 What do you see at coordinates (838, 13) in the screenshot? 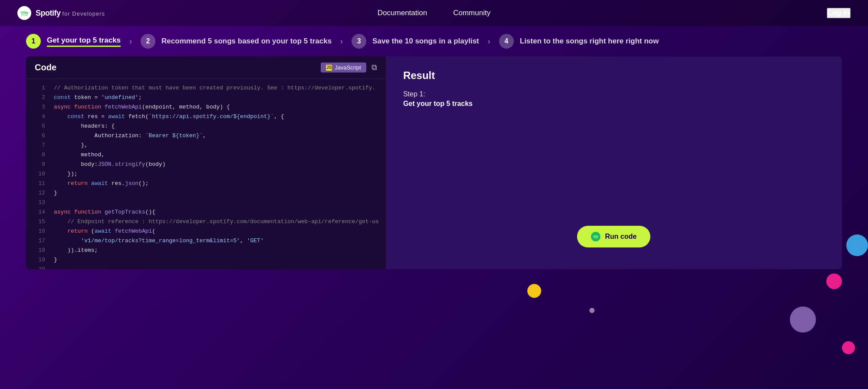
I see `login-button: Log in` at bounding box center [838, 13].